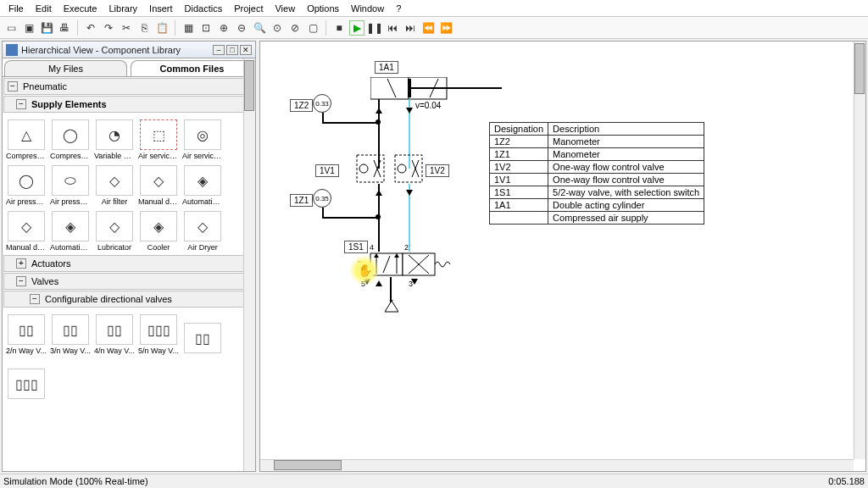 This screenshot has height=488, width=868. I want to click on grid-icon: ▦, so click(188, 28).